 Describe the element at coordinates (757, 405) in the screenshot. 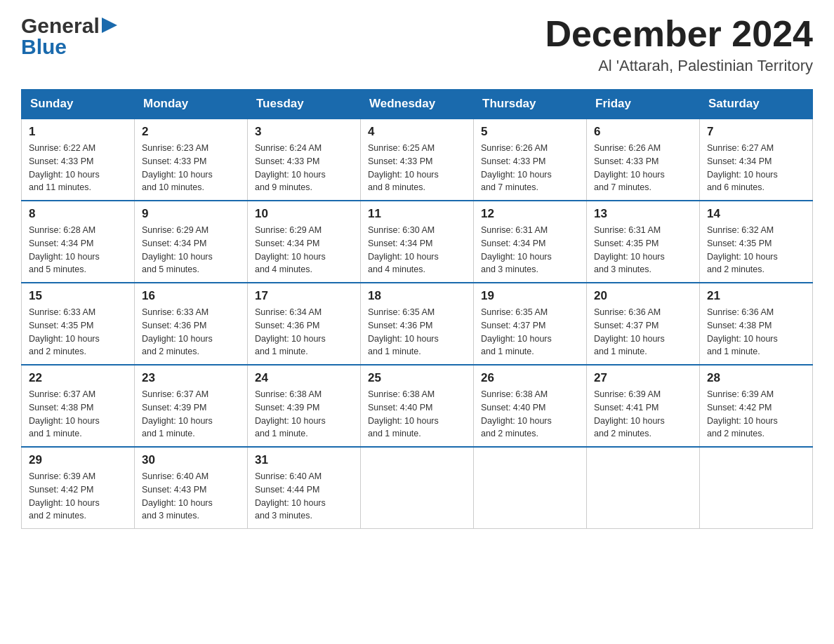

I see `calendar-cell: 28Sunrise: 6:39 AMSunset: 4:42 PMDayligh…` at that location.